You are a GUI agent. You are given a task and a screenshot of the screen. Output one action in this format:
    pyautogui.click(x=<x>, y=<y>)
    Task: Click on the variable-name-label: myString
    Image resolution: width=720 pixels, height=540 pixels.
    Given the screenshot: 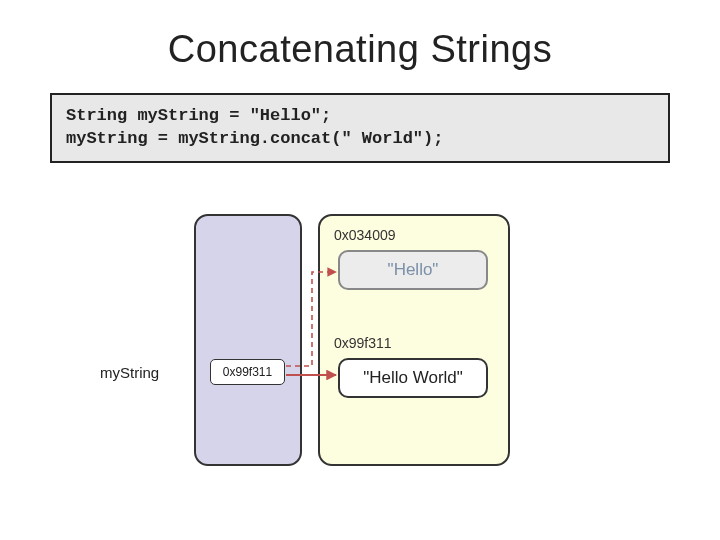 What is the action you would take?
    pyautogui.click(x=130, y=372)
    